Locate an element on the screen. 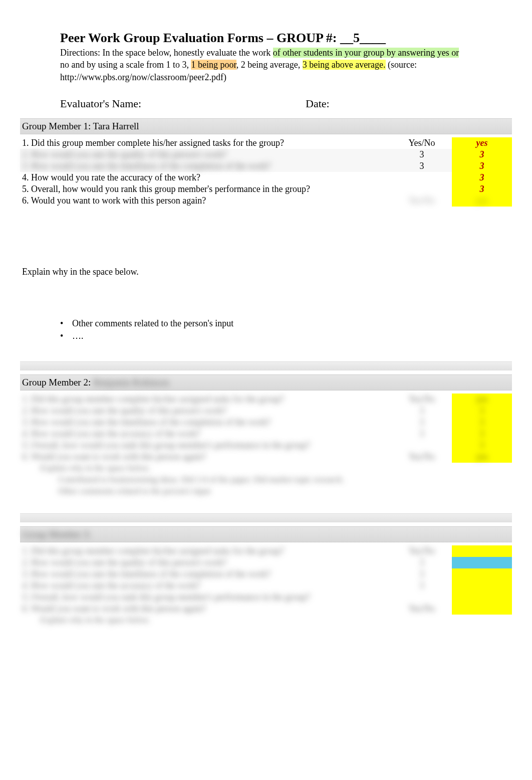  directions-text: Directions: In the space below, honestly… is located at coordinates (240, 67).